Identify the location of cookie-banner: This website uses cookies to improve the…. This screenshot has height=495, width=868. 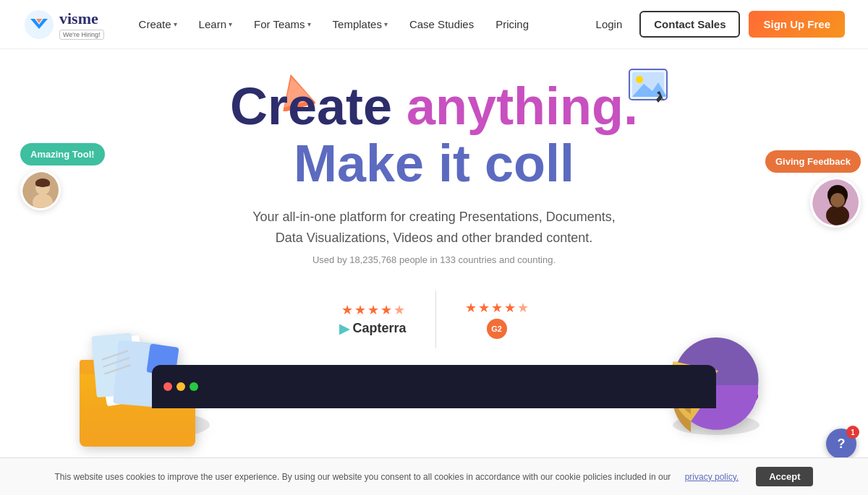
(434, 462).